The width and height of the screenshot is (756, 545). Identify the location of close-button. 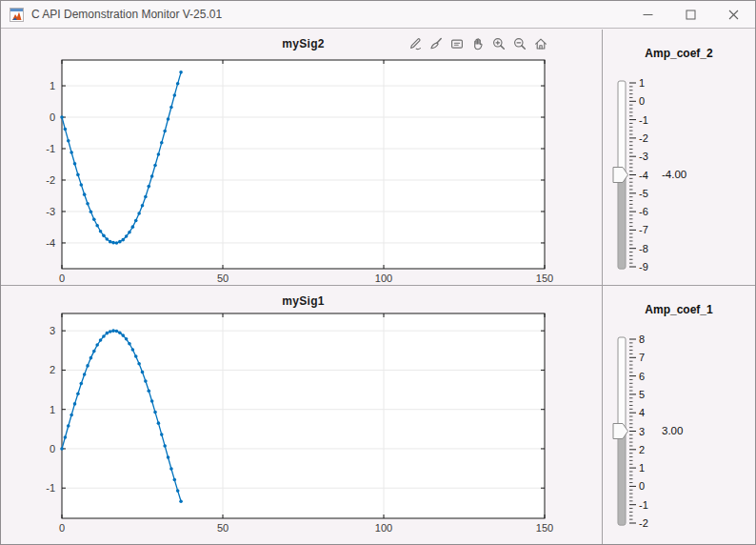
(733, 14).